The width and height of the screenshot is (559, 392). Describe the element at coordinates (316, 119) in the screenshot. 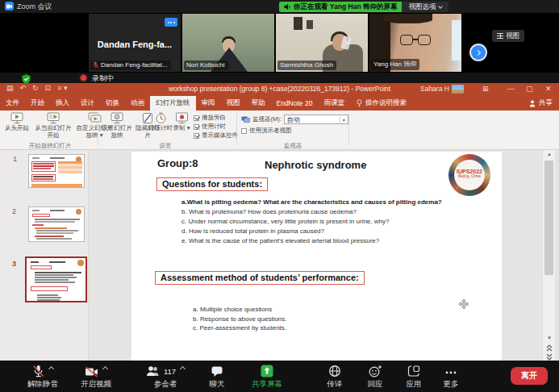

I see `monitor-dropdown: 自动 ▾` at that location.